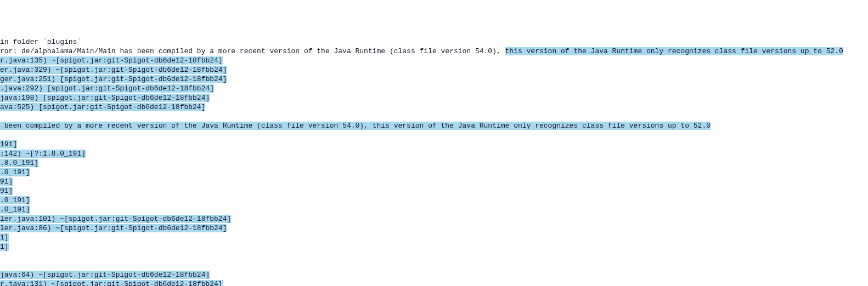 The height and width of the screenshot is (286, 868). Describe the element at coordinates (111, 283) in the screenshot. I see `selected-text: r.java:131) ~[spigot.jar:git-Spigot-db6d…` at that location.